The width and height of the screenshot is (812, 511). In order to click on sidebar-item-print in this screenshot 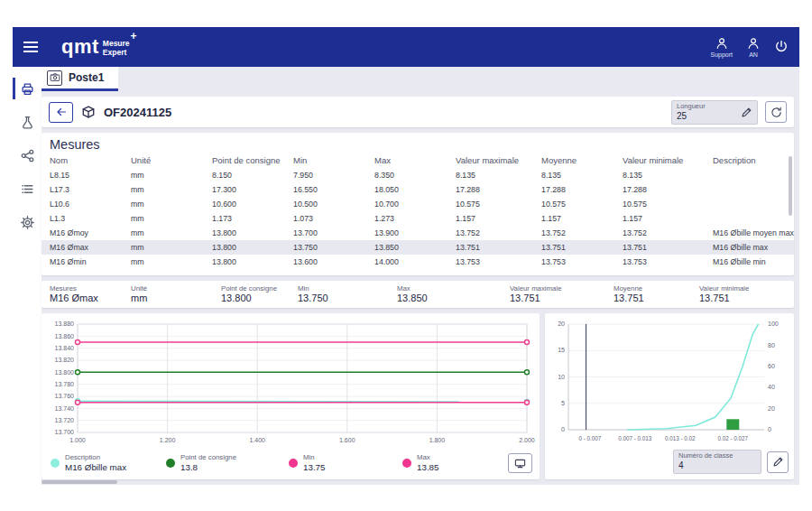, I will do `click(27, 88)`.